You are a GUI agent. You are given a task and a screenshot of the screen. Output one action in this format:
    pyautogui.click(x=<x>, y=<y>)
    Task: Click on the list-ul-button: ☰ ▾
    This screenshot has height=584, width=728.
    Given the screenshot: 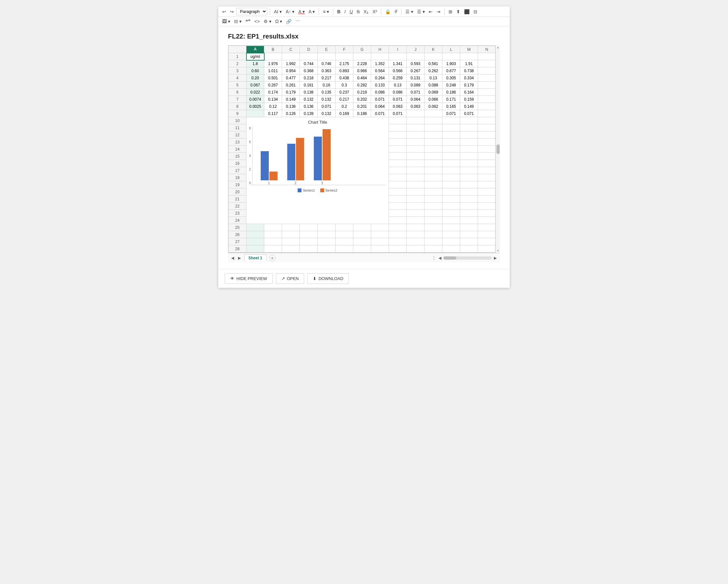 What is the action you would take?
    pyautogui.click(x=409, y=11)
    